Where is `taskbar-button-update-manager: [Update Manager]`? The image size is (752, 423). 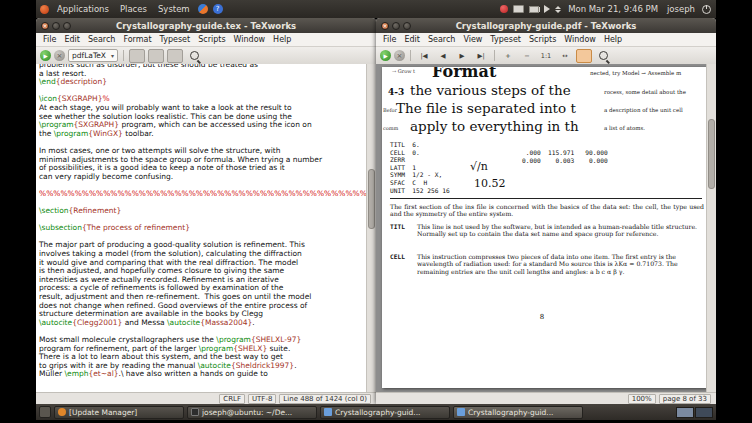
taskbar-button-update-manager: [Update Manager] is located at coordinates (119, 412).